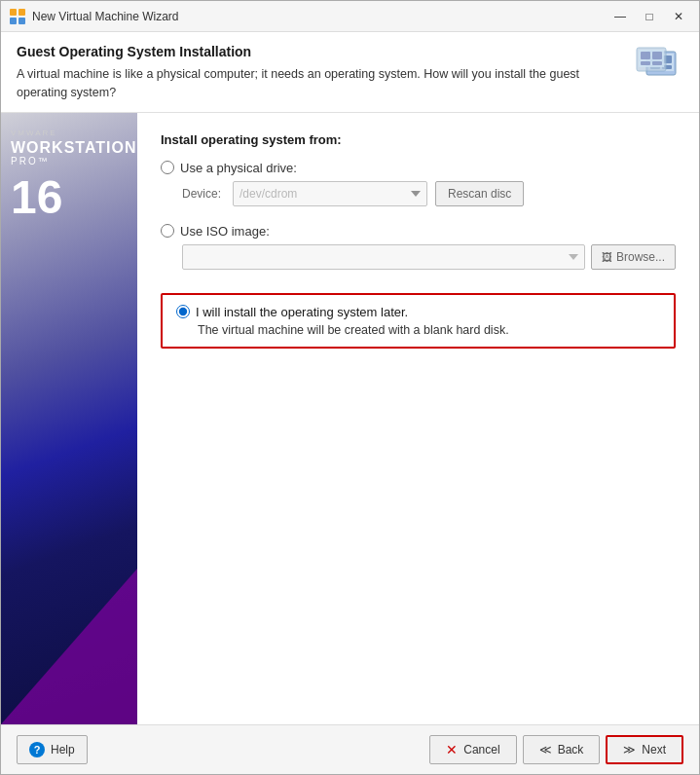 This screenshot has height=775, width=700. Describe the element at coordinates (654, 750) in the screenshot. I see `next-label: Next` at that location.